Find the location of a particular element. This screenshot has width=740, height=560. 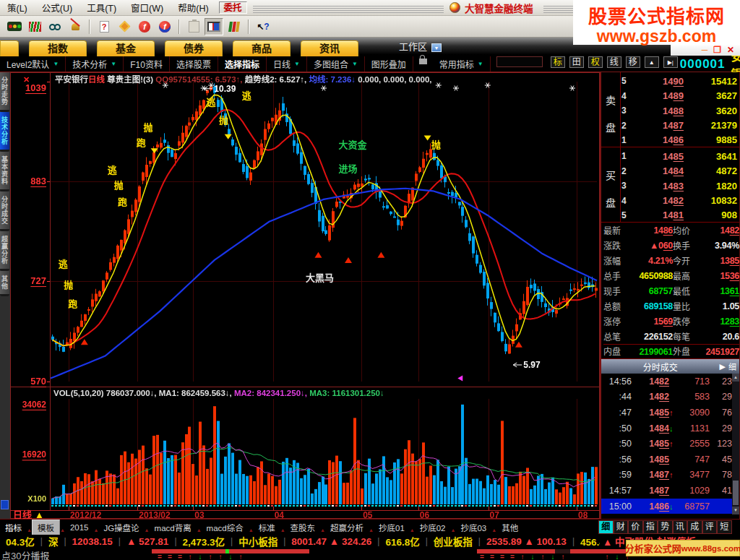

sidebar-tab-其他: 其他 is located at coordinates (4, 283).